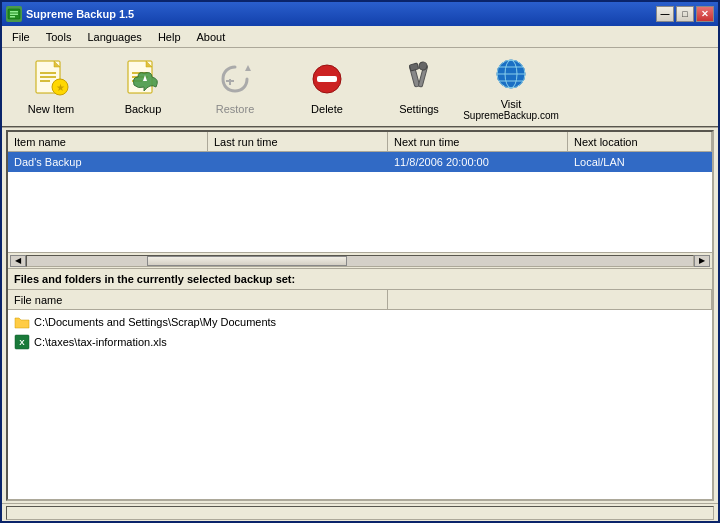 This screenshot has width=720, height=523. Describe the element at coordinates (511, 87) in the screenshot. I see `visit-button: Visit SupremeBackup.com` at that location.